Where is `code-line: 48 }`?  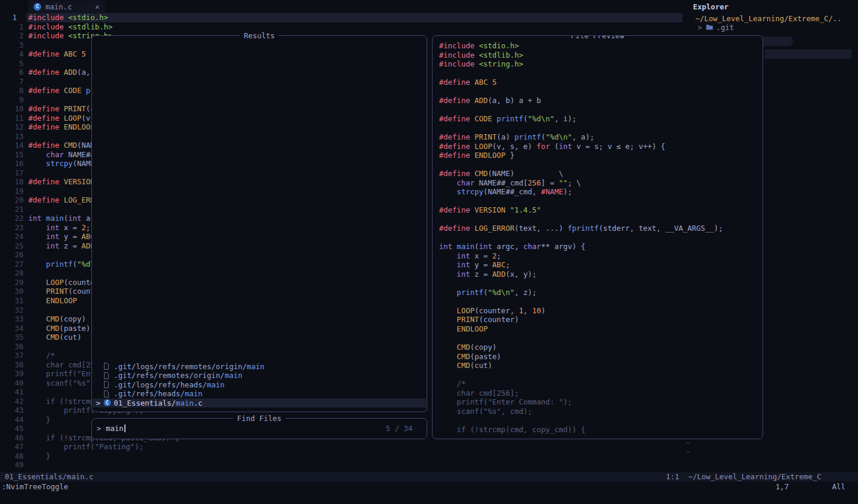 code-line: 48 } is located at coordinates (341, 456).